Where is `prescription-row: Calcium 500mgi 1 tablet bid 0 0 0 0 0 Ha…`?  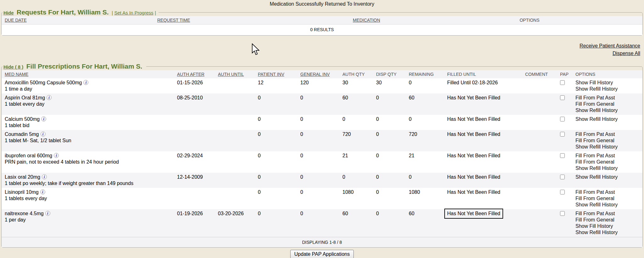 prescription-row: Calcium 500mgi 1 tablet bid 0 0 0 0 0 Ha… is located at coordinates (322, 122).